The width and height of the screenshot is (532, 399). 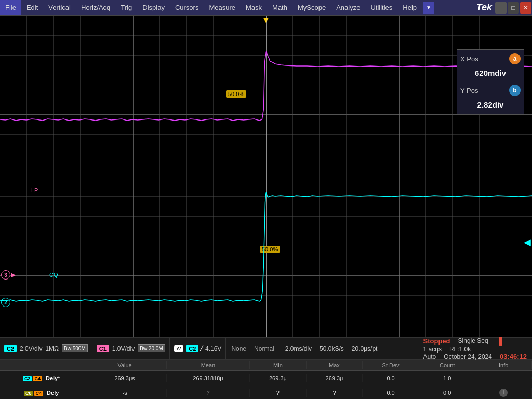 I want to click on row1-meas-name: Dely*, so click(x=53, y=378).